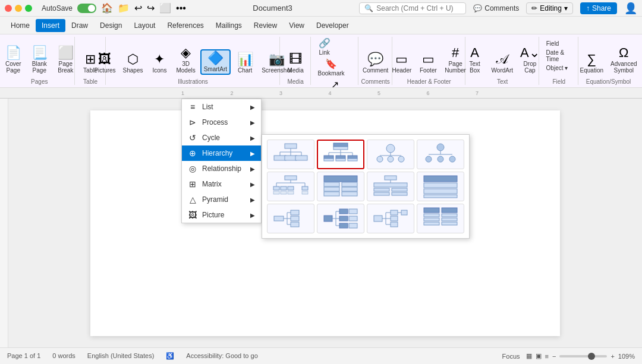 The width and height of the screenshot is (642, 364). Describe the element at coordinates (221, 138) in the screenshot. I see `menu-item-cycle: ↺ Cycle ▶` at that location.